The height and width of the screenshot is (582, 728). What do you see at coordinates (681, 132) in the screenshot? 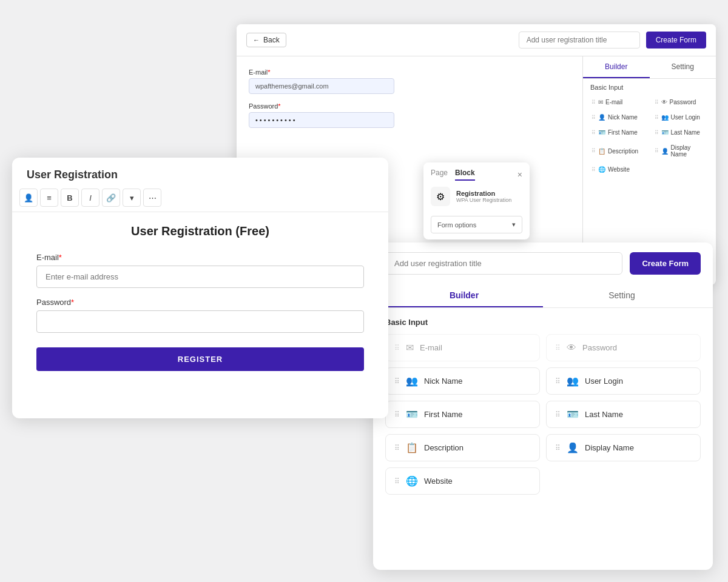
I see `list-item: ⠿ 🪪 Last Name` at bounding box center [681, 132].